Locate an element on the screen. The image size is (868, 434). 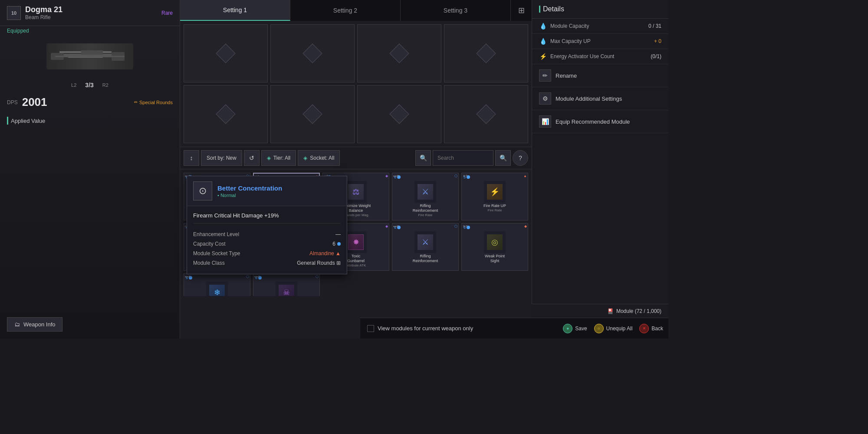
module-card-rifling2: ▪▪▪6 6 ⬡ ⚔ RiflingReinforcement Fire Rat… is located at coordinates (425, 197).